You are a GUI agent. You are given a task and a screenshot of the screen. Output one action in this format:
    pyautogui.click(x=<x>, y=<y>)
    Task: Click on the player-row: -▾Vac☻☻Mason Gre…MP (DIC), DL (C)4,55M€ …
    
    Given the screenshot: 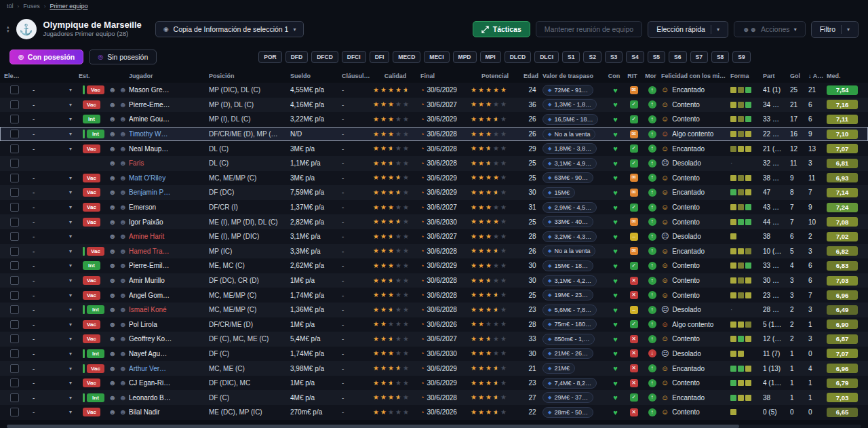 What is the action you would take?
    pyautogui.click(x=434, y=90)
    